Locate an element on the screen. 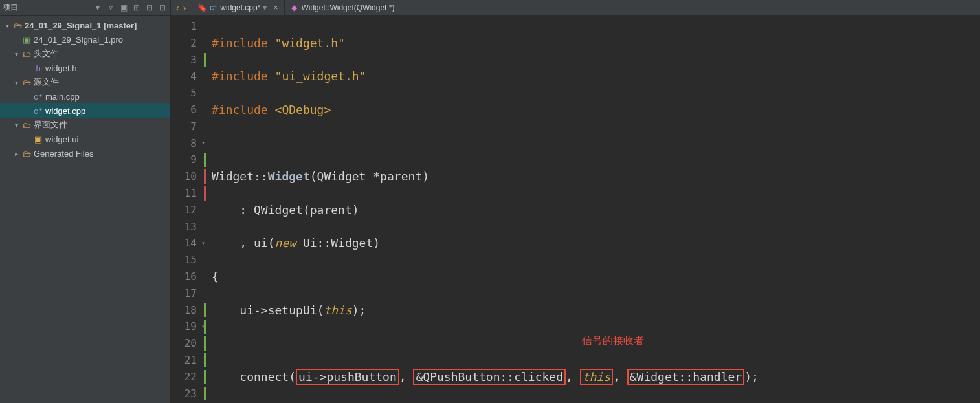  bookmark-icon: 🔖 is located at coordinates (202, 8).